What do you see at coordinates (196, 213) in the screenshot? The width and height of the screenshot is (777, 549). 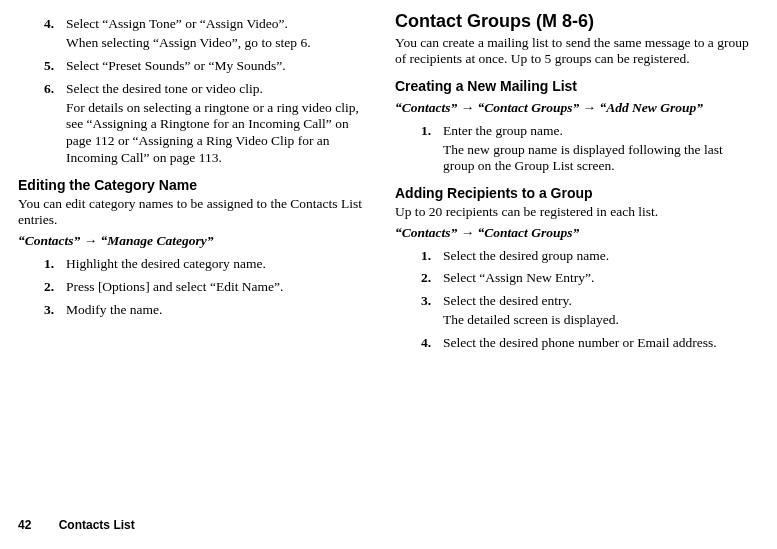 I see `editing-category-desc: You can edit category names to be assign…` at bounding box center [196, 213].